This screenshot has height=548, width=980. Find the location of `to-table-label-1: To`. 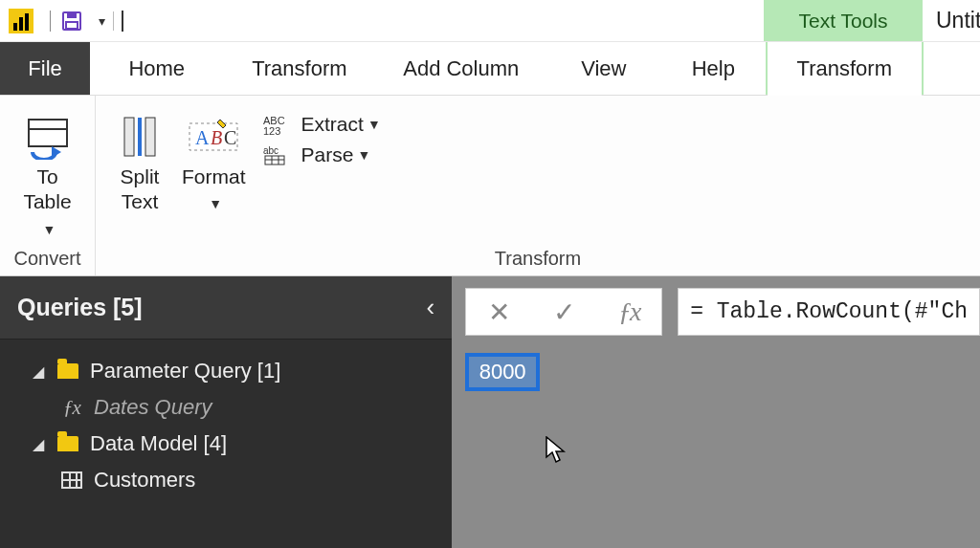

to-table-label-1: To is located at coordinates (47, 176).